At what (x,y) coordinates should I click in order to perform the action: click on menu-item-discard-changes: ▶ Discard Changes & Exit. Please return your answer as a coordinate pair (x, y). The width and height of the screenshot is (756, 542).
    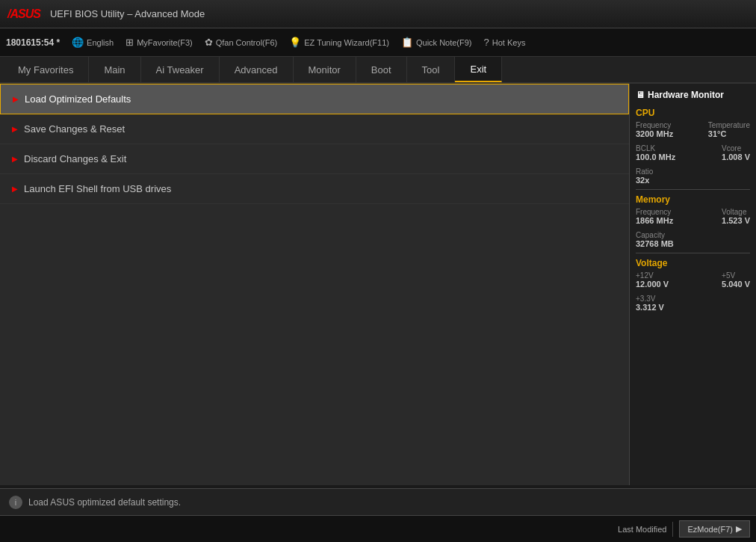
    Looking at the image, I should click on (315, 159).